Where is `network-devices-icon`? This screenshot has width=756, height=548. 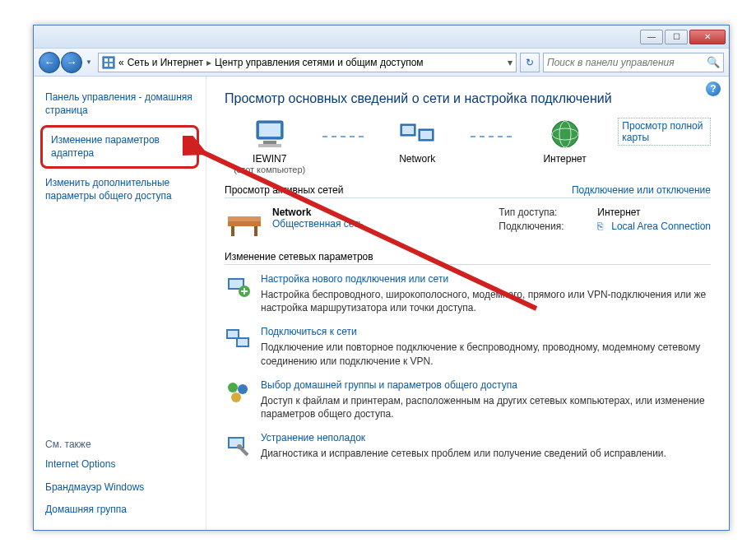
network-devices-icon is located at coordinates (417, 134).